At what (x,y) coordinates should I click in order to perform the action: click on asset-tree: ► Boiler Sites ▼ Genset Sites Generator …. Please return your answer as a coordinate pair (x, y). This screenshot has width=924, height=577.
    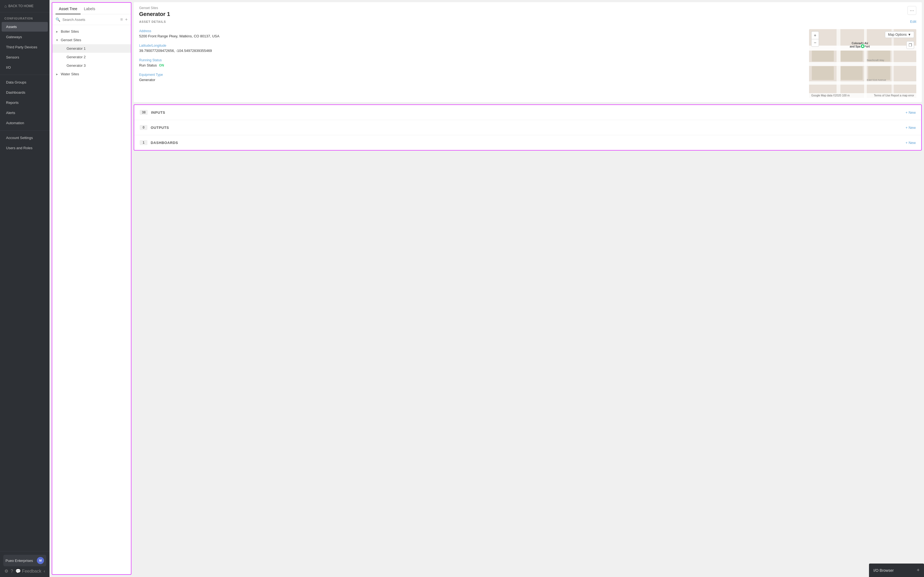
    Looking at the image, I should click on (92, 300).